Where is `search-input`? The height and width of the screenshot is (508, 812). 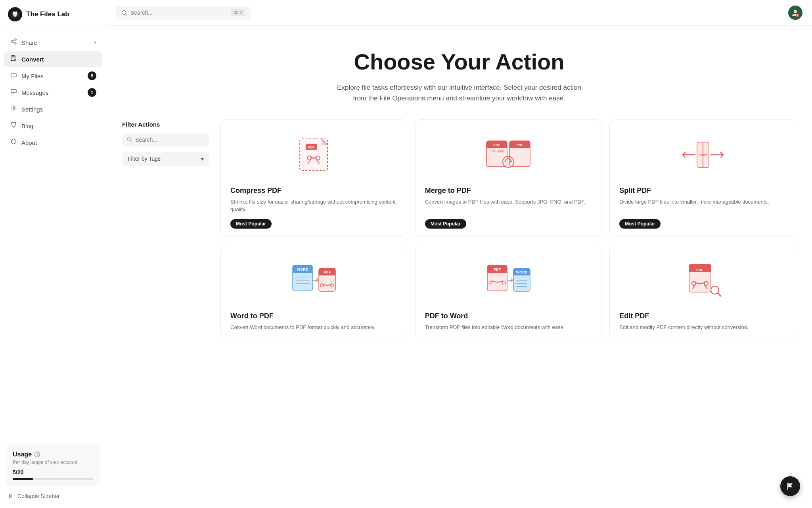 search-input is located at coordinates (179, 13).